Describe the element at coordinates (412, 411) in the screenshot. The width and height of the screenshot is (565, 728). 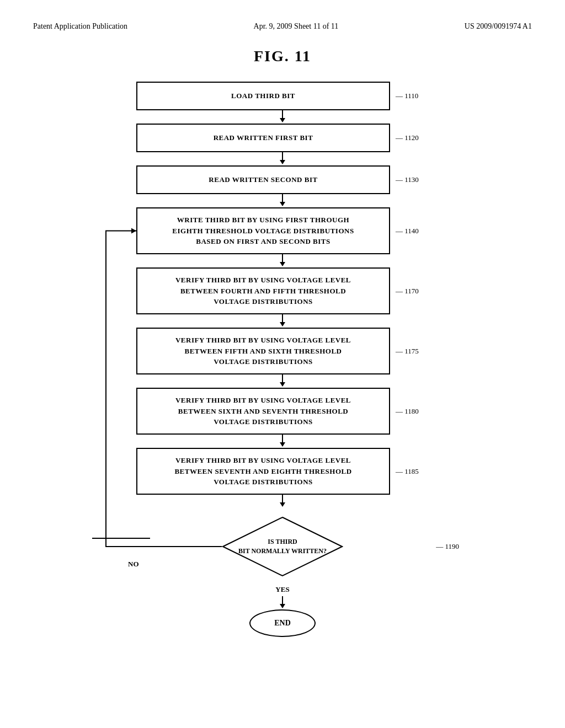
I see `step-1180-id: — 1180` at that location.